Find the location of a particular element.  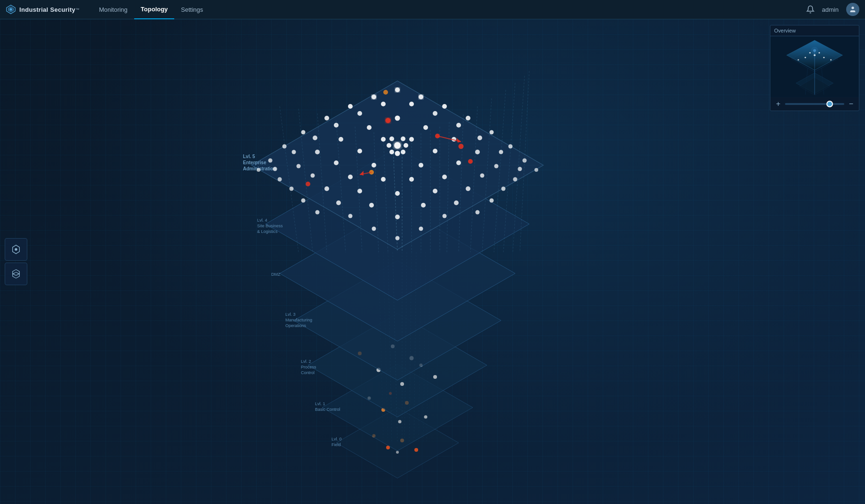

svg-text: & Logistics is located at coordinates (267, 232).